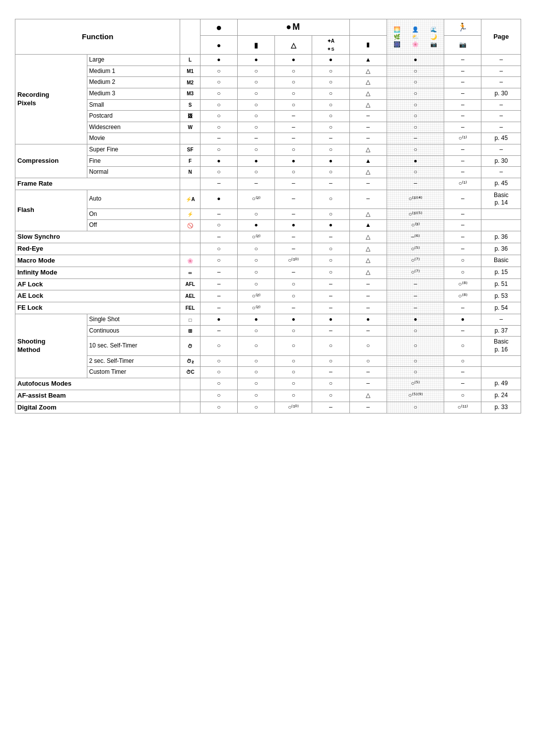  Describe the element at coordinates (268, 71) in the screenshot. I see `table-row: Medium 1M1○○○○△○––` at that location.